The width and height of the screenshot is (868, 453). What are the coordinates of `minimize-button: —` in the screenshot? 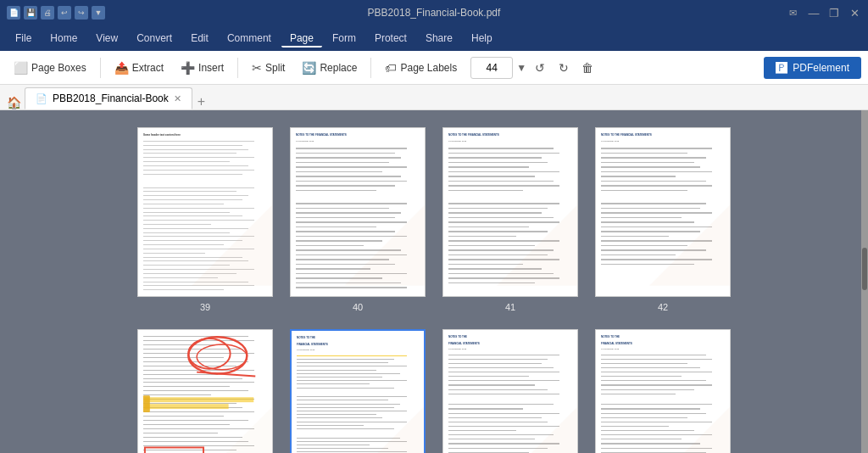 It's located at (814, 13).